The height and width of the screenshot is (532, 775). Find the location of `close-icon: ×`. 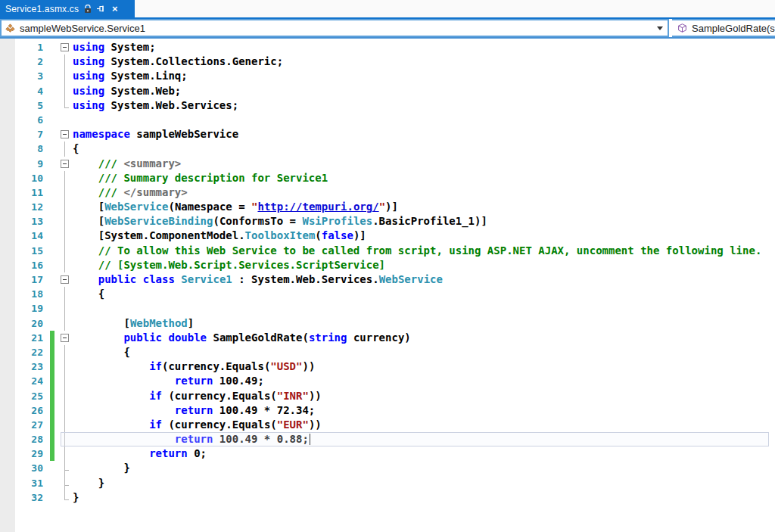

close-icon: × is located at coordinates (115, 9).